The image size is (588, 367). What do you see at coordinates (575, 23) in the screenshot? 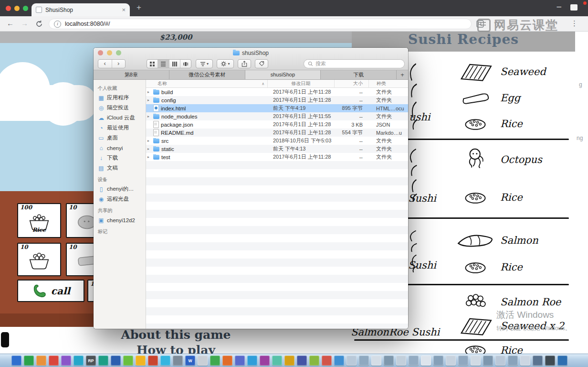
I see `browser-menu-button: ⋮` at bounding box center [575, 23].